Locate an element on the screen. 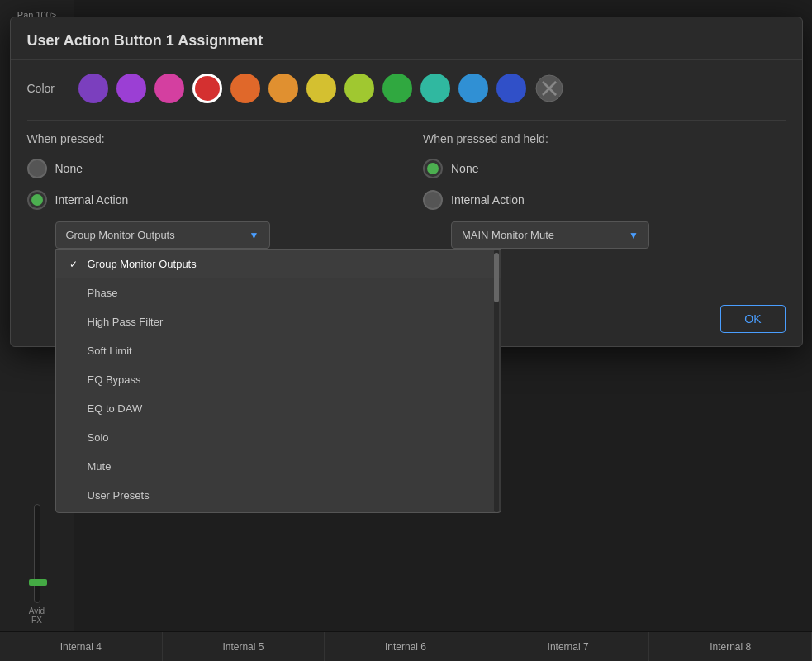 The width and height of the screenshot is (812, 661). color-swatch-red is located at coordinates (207, 88).